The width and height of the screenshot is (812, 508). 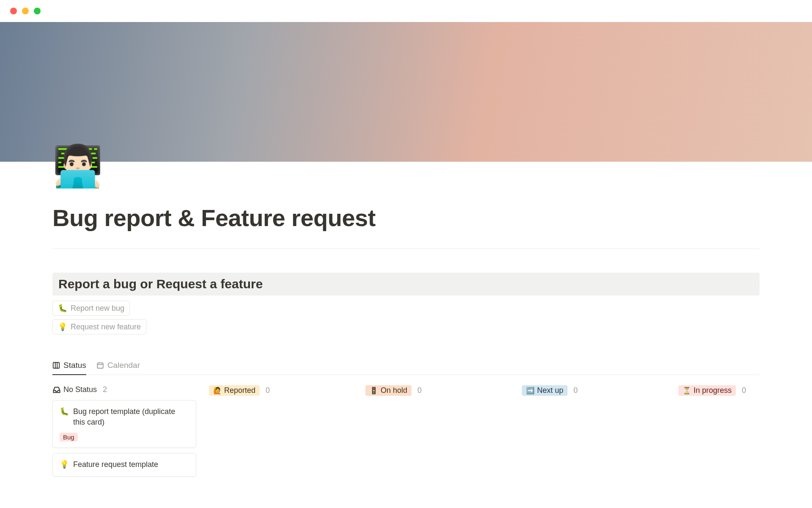 What do you see at coordinates (281, 390) in the screenshot?
I see `column-header: 🙋 Reported 0` at bounding box center [281, 390].